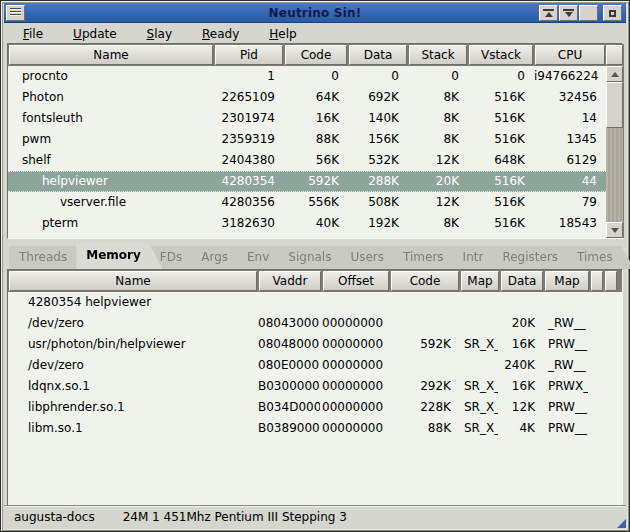 This screenshot has width=630, height=532. What do you see at coordinates (235, 517) in the screenshot?
I see `system-info-label: 24M 1 451Mhz Pentium III Stepping 3` at bounding box center [235, 517].